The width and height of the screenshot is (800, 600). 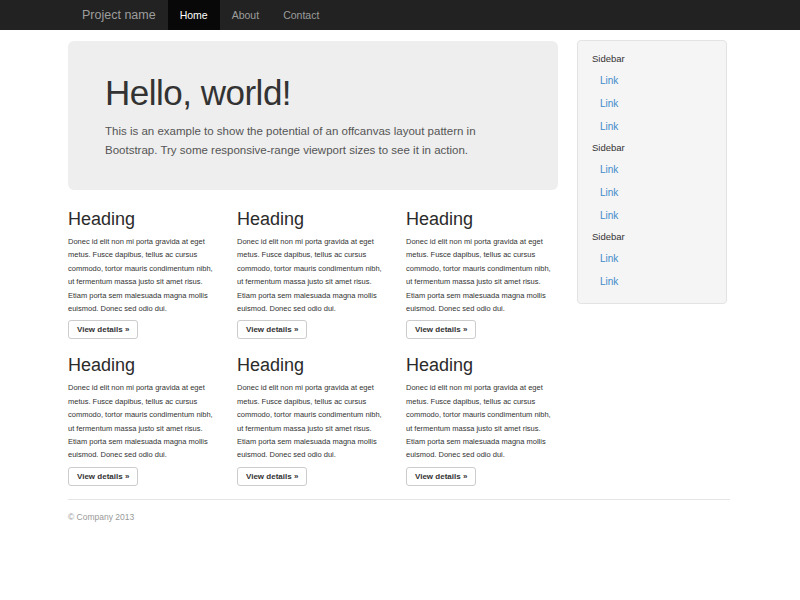 What do you see at coordinates (301, 15) in the screenshot?
I see `nav-item-contact: Contact` at bounding box center [301, 15].